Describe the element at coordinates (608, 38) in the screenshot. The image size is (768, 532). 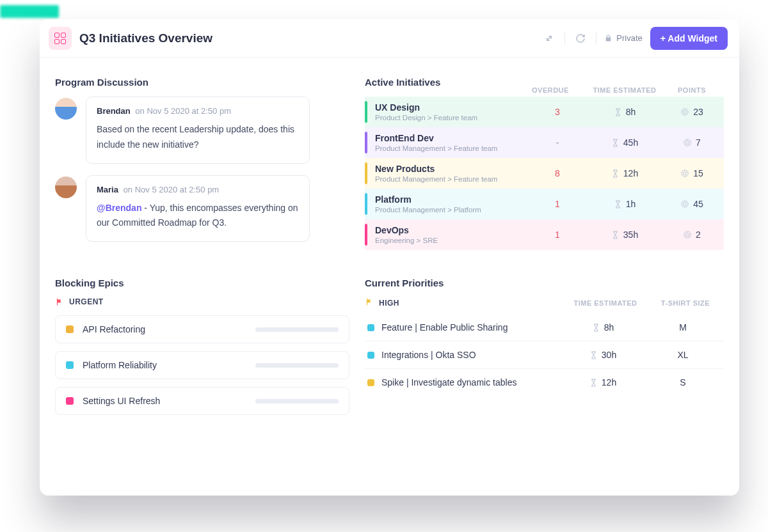
I see `lock-icon` at that location.